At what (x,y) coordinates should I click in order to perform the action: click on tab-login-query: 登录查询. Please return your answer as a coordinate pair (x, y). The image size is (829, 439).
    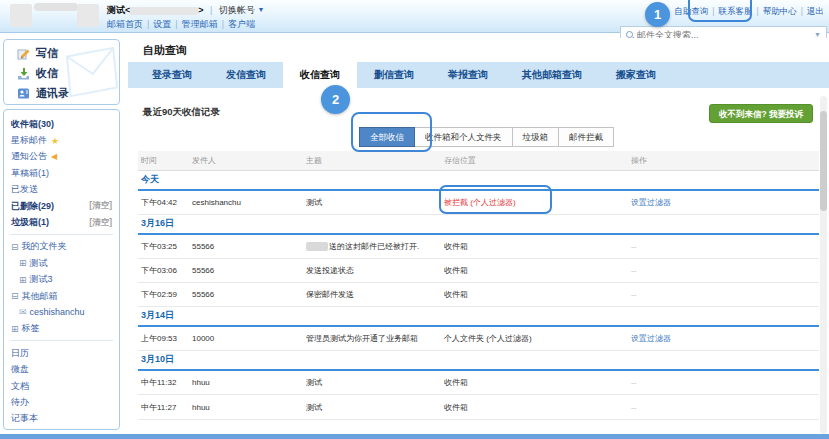
    Looking at the image, I should click on (172, 75).